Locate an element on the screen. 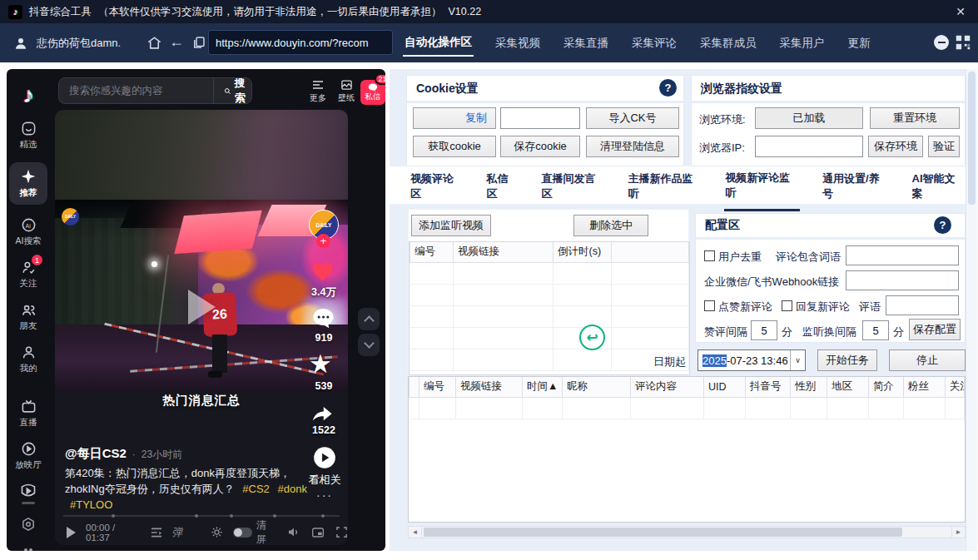  config-help-icon: ? is located at coordinates (942, 225).